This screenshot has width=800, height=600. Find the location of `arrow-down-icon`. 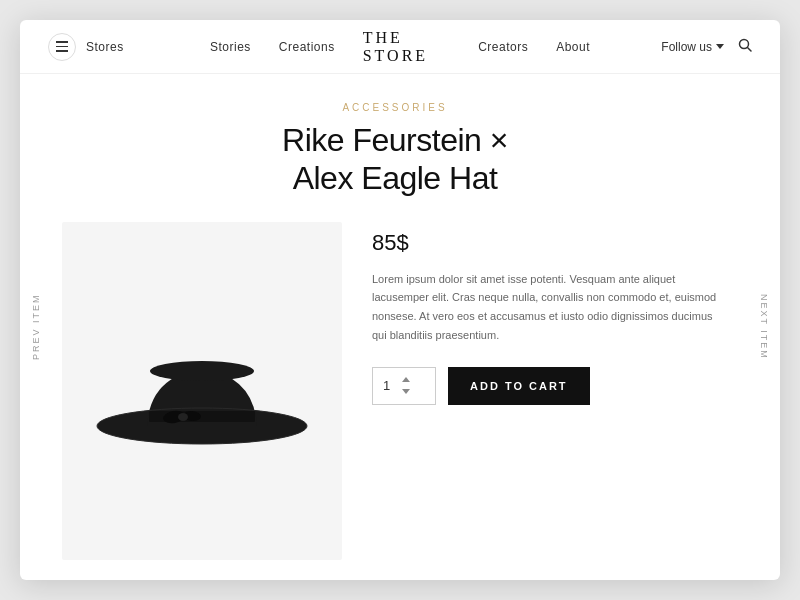

arrow-down-icon is located at coordinates (406, 392).